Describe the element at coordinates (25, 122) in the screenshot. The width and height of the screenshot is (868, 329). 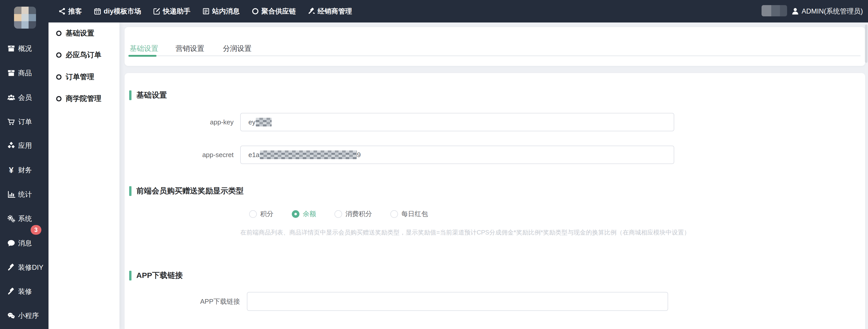
I see `sidebar-item-label: 订单` at that location.